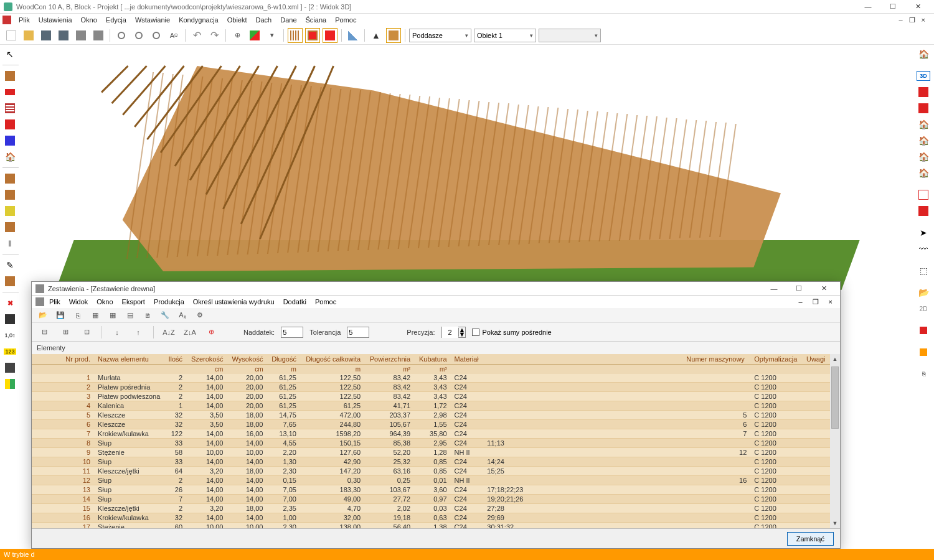 Image resolution: width=934 pixels, height=560 pixels. What do you see at coordinates (868, 7) in the screenshot?
I see `minimize-button: —` at bounding box center [868, 7].